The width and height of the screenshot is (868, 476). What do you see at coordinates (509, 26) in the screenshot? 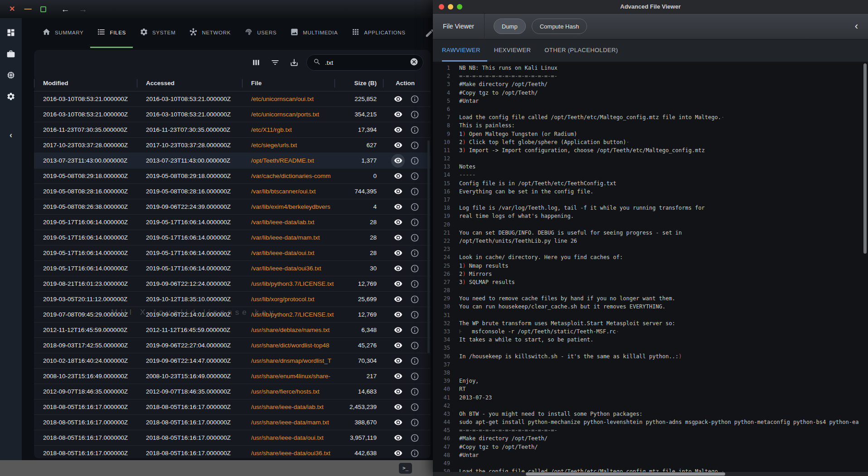
I see `dump-button: Dump` at bounding box center [509, 26].